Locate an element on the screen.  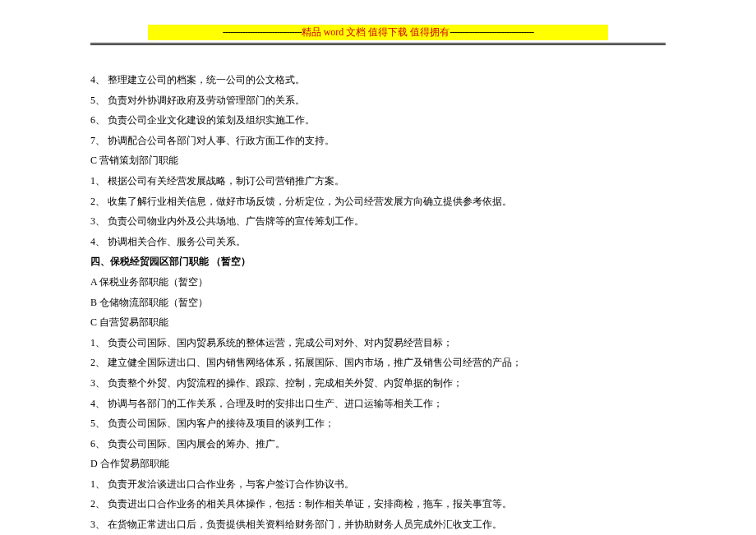
body-line: 3、 负责整个外贸、内贸流程的操作、跟踪、控制，完成相关外贸、内贸单据的制作； is located at coordinates (378, 383).